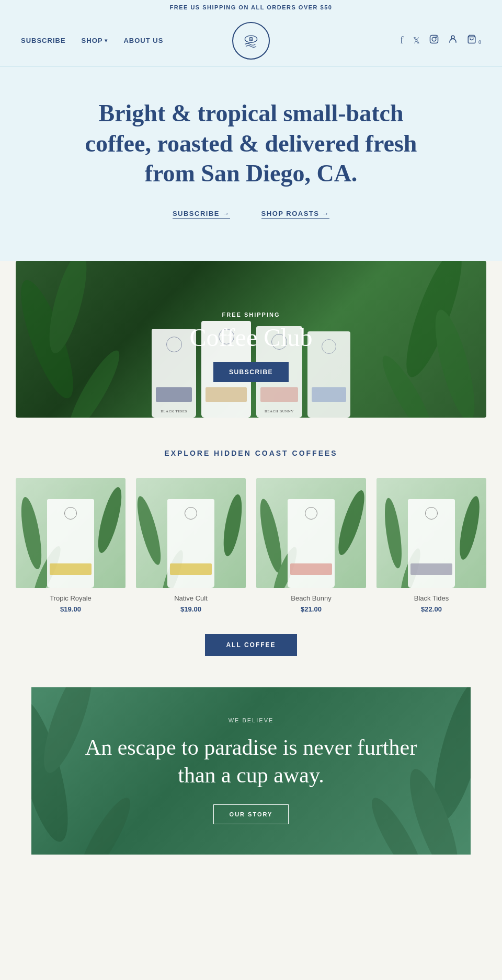  I want to click on explore-title: EXPLORE HIDDEN COAST COFFEES, so click(251, 453).